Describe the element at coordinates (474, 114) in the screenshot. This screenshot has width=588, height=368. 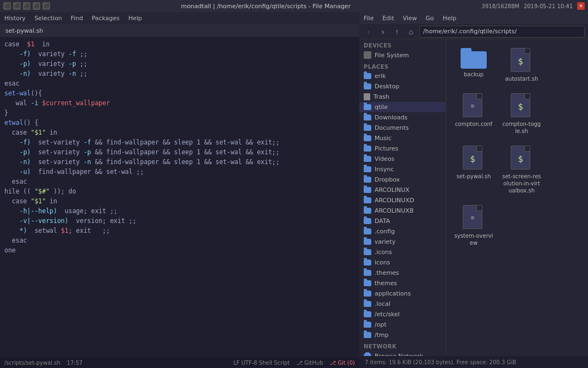
I see `file-item-compton-conf: ≡ compton.conf` at that location.